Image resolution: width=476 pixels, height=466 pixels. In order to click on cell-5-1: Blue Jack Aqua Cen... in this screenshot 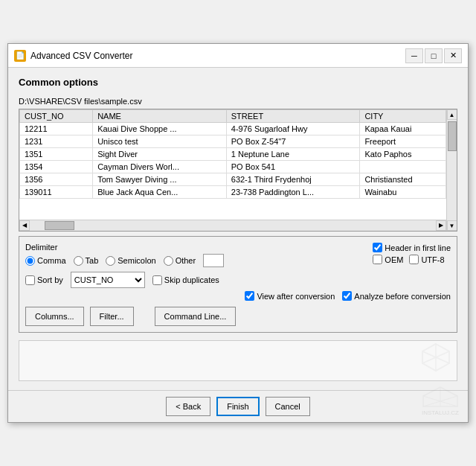, I will do `click(160, 192)`.